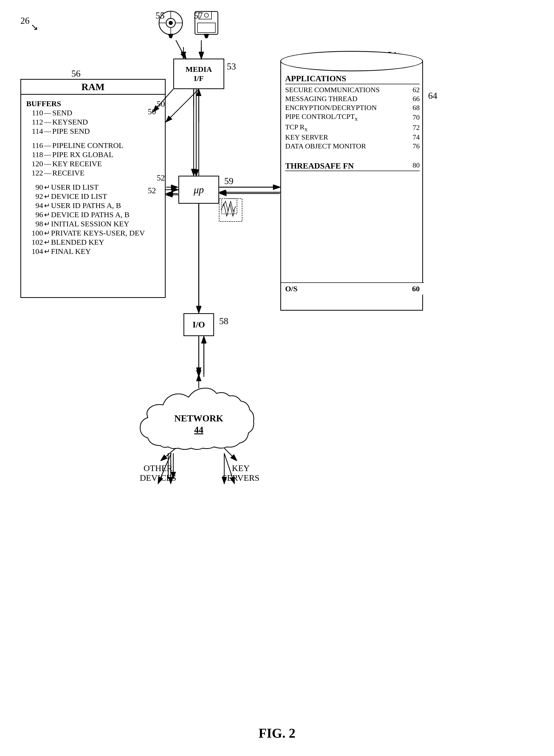  I want to click on ram-item-92: 92 ↵ DEVICE ID LIST, so click(93, 196).